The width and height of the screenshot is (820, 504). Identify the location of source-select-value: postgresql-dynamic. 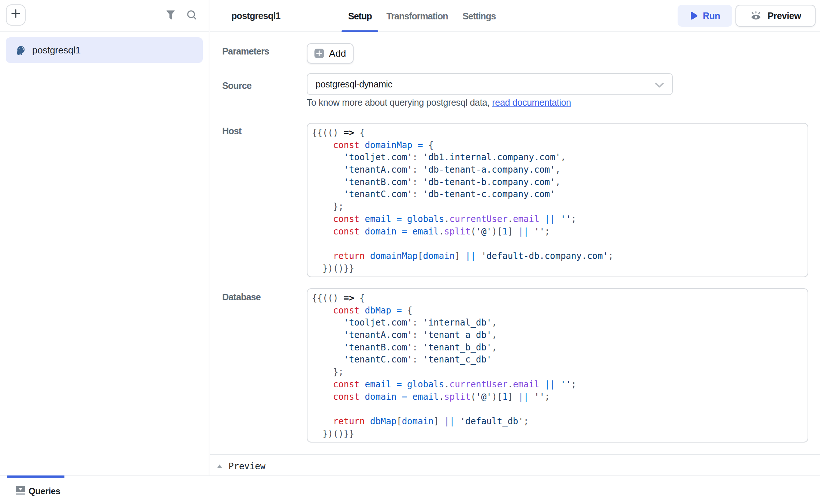
(354, 84).